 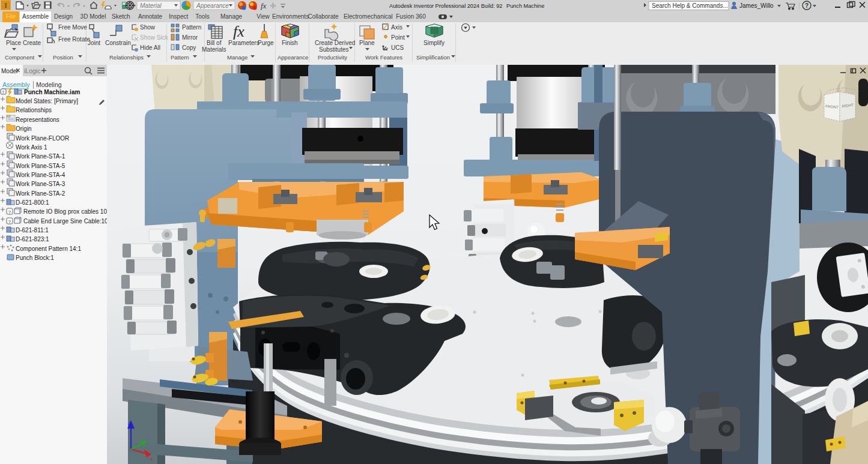 What do you see at coordinates (118, 43) in the screenshot?
I see `svg-text: Constrain` at bounding box center [118, 43].